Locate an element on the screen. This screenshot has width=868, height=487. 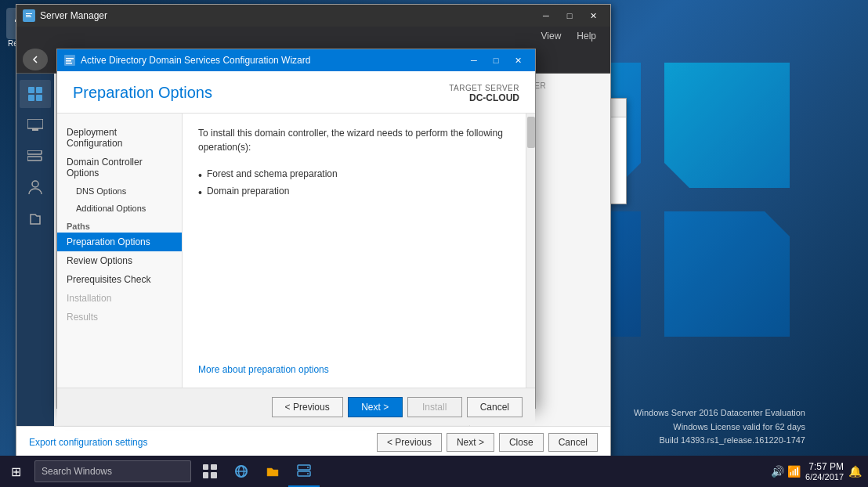
taskbar-app-ie is located at coordinates (241, 471).